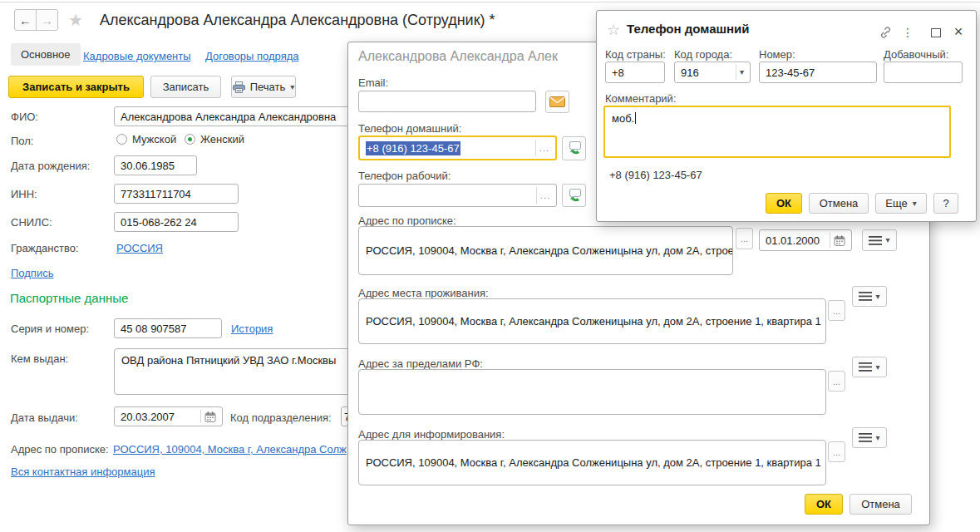 The width and height of the screenshot is (980, 532). What do you see at coordinates (836, 452) in the screenshot?
I see `info-address-choose-button: ...` at bounding box center [836, 452].